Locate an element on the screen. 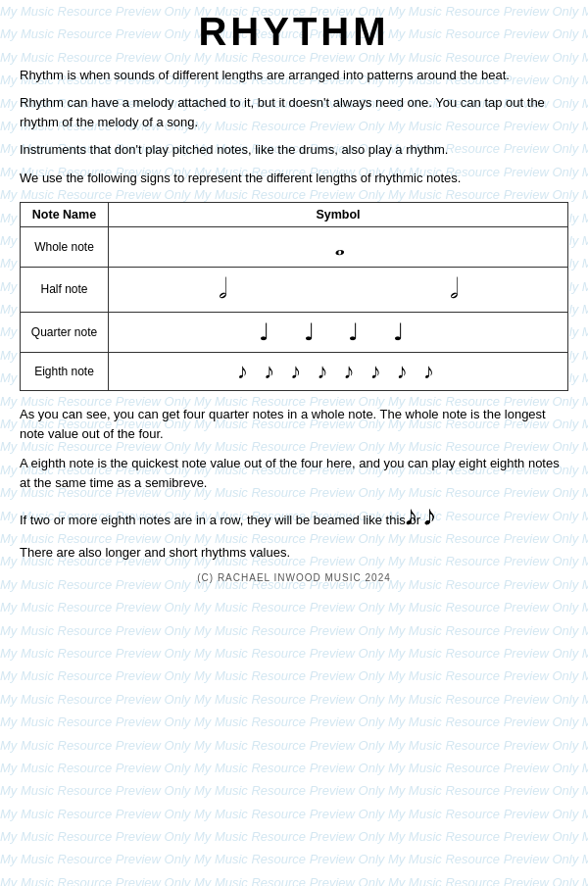  whole-note-name: Whole note is located at coordinates (65, 247).